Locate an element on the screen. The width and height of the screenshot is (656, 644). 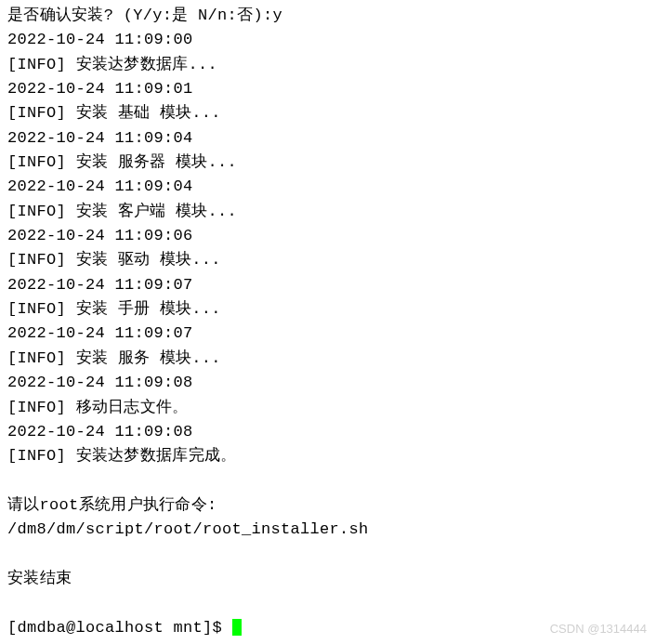
terminal-line: [INFO] 安装 基础 模块... is located at coordinates (328, 113).